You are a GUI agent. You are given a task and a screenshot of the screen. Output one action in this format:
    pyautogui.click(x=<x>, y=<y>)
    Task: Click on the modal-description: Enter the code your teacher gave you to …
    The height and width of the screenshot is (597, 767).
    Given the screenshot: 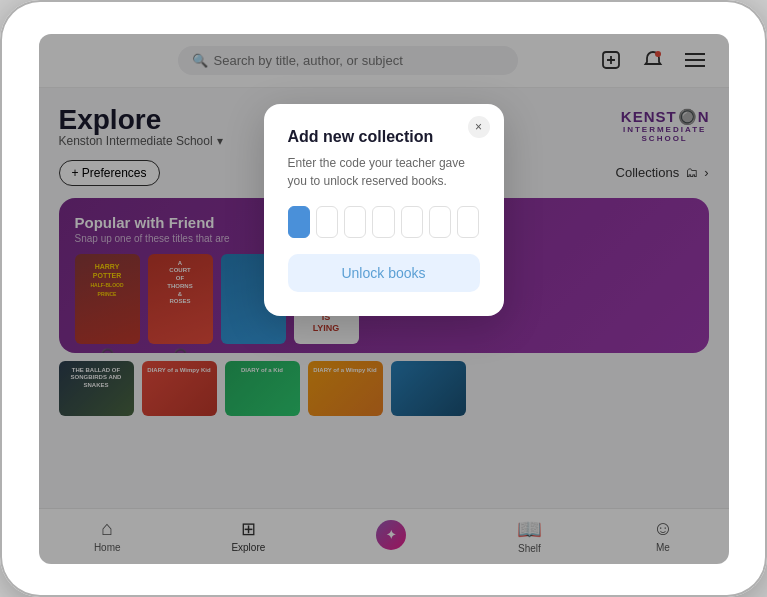 What is the action you would take?
    pyautogui.click(x=384, y=172)
    